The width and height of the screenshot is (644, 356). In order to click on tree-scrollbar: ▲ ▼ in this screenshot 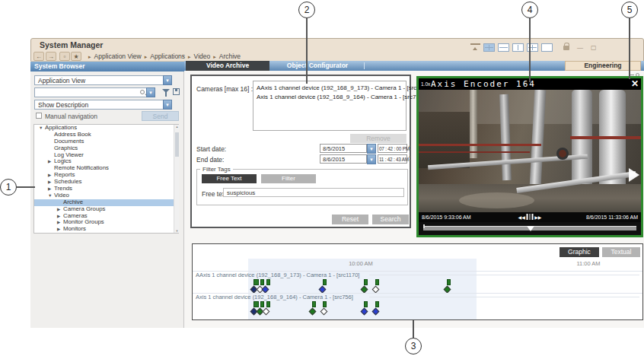, I will do `click(177, 179)`.